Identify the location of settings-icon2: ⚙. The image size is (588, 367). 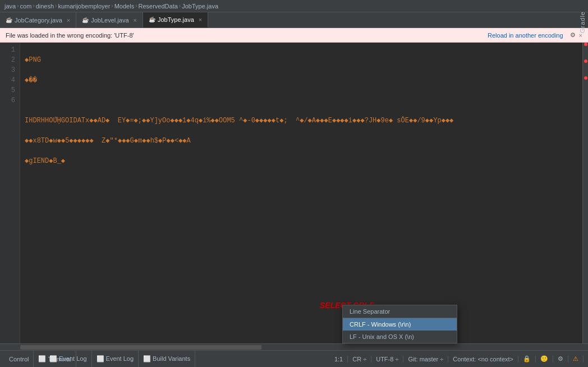
(561, 359).